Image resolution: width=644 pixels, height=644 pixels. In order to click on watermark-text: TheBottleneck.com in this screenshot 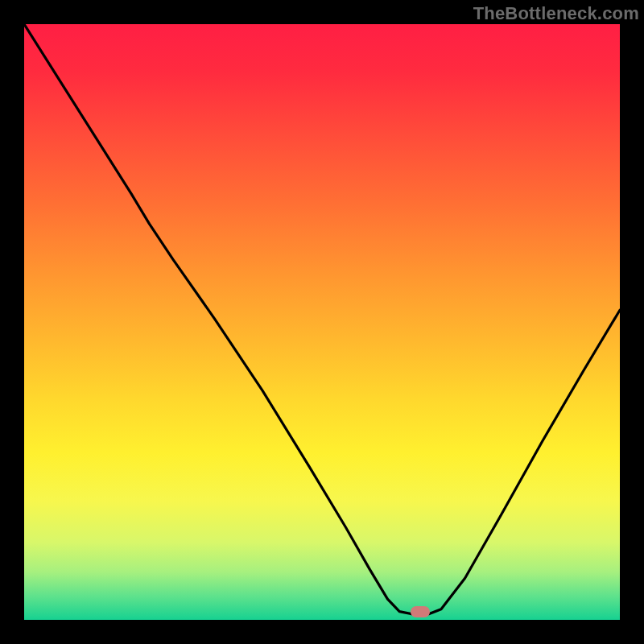, I will do `click(556, 14)`.